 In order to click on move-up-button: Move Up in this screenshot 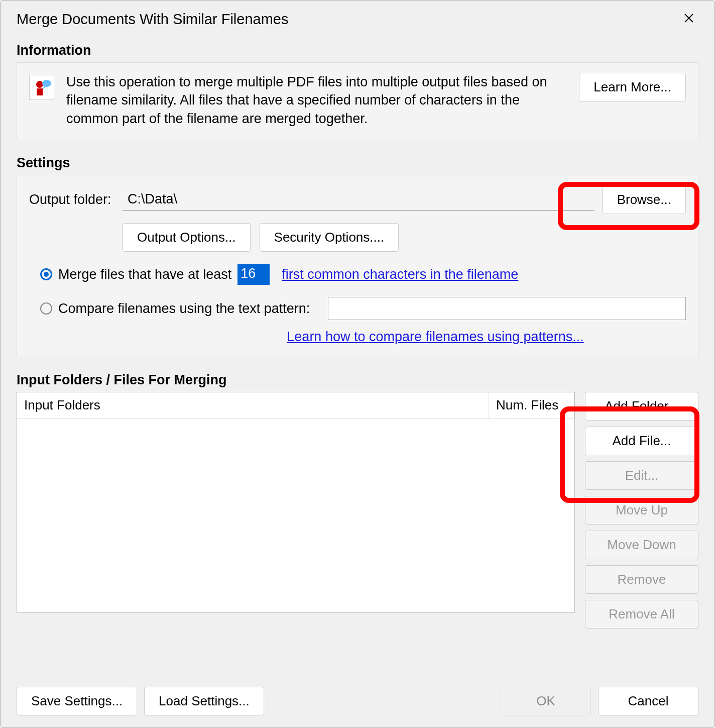, I will do `click(642, 510)`.